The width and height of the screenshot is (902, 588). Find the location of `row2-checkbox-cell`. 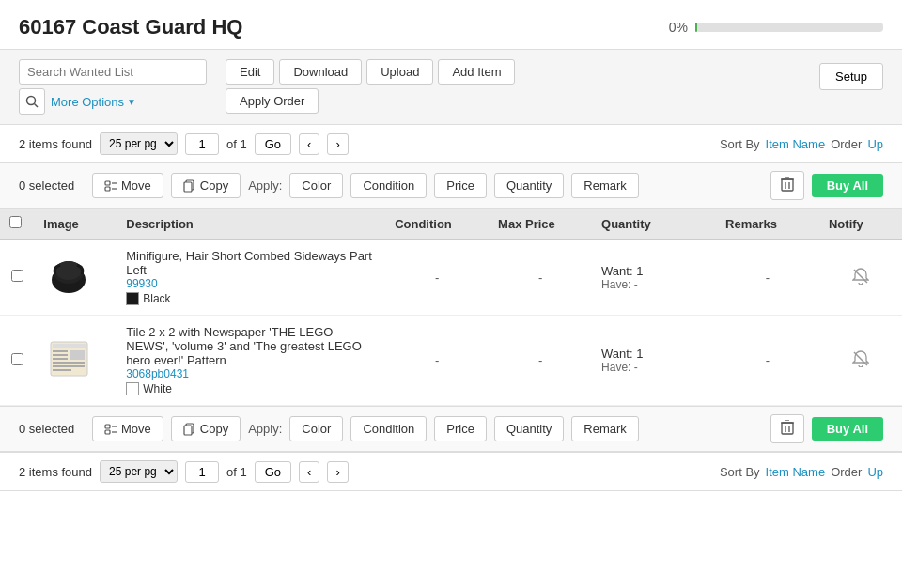

row2-checkbox-cell is located at coordinates (17, 361).